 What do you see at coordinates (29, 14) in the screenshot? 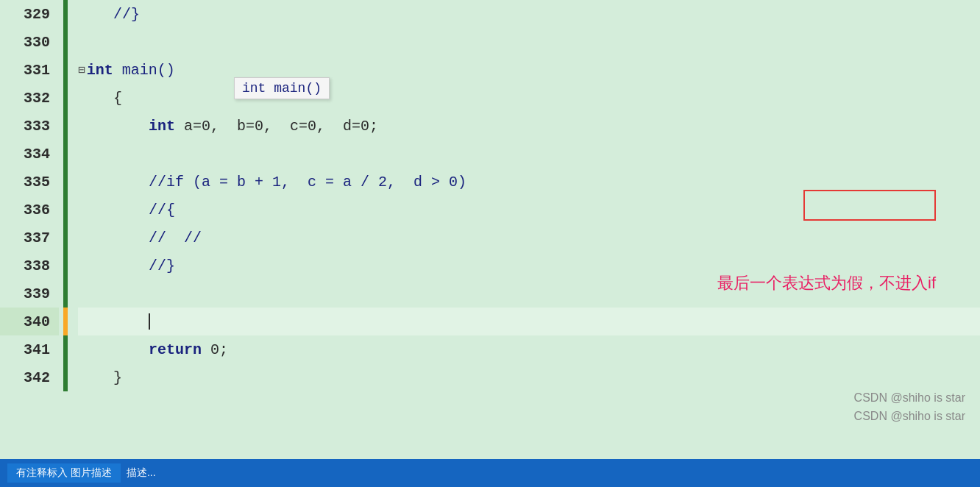
I see `line-number-329: 329` at bounding box center [29, 14].